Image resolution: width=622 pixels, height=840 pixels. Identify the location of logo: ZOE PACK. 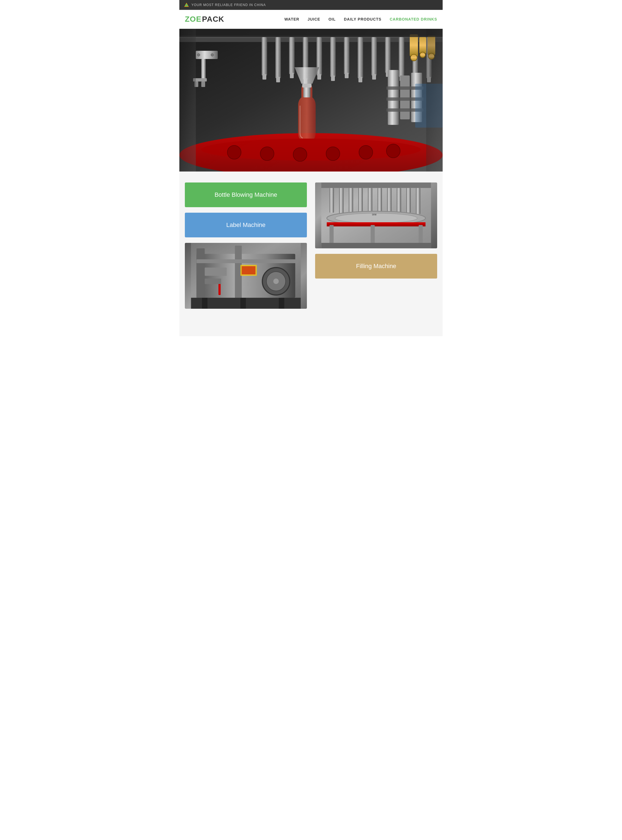
(205, 19).